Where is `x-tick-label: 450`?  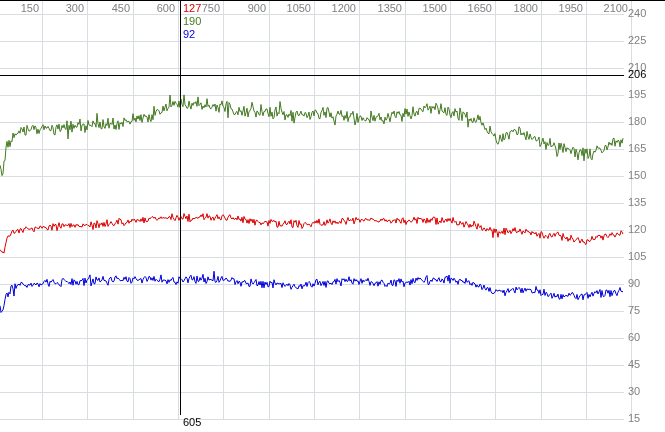
x-tick-label: 450 is located at coordinates (121, 8).